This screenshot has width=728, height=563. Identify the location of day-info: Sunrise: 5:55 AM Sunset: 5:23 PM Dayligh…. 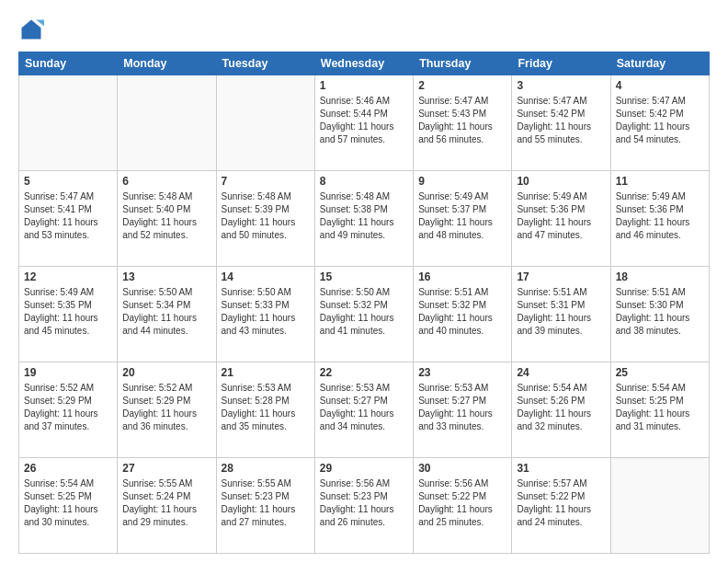
(266, 503).